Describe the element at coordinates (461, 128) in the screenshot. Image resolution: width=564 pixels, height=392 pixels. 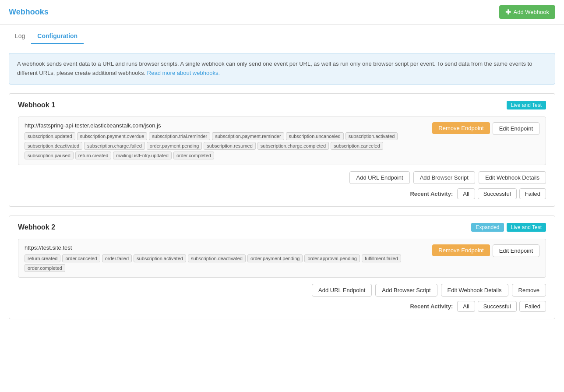
I see `remove-endpoint-button-1-1: Remove Endpoint` at that location.